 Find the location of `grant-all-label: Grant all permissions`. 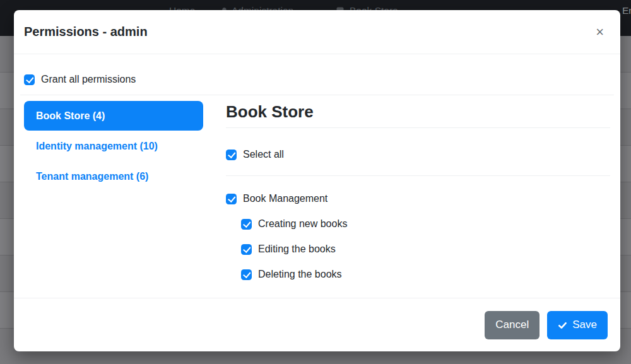

grant-all-label: Grant all permissions is located at coordinates (88, 79).